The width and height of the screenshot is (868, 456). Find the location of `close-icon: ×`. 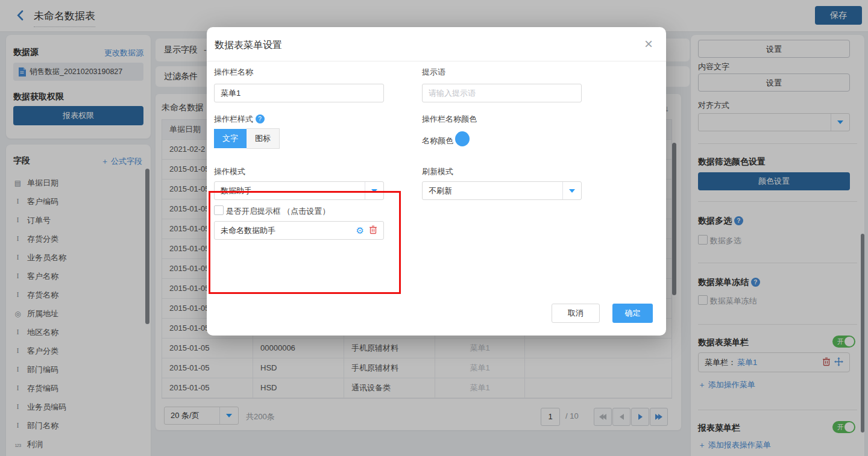

close-icon: × is located at coordinates (649, 44).